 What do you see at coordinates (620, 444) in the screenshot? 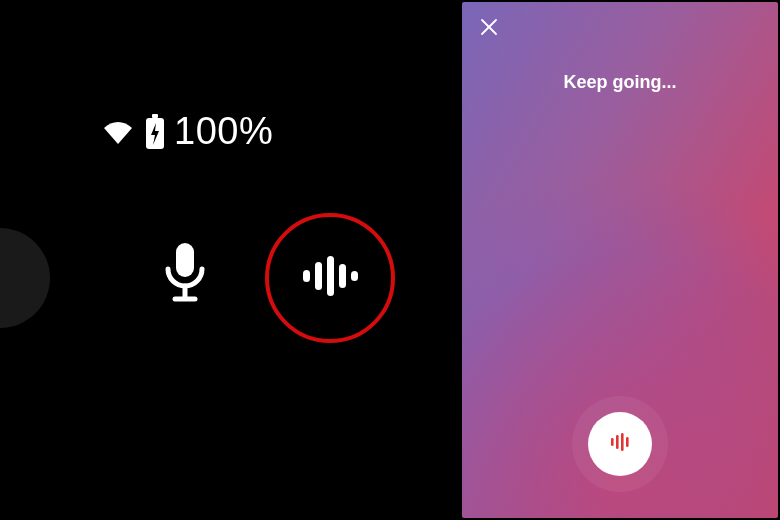
I see `listening-indicator-button` at bounding box center [620, 444].